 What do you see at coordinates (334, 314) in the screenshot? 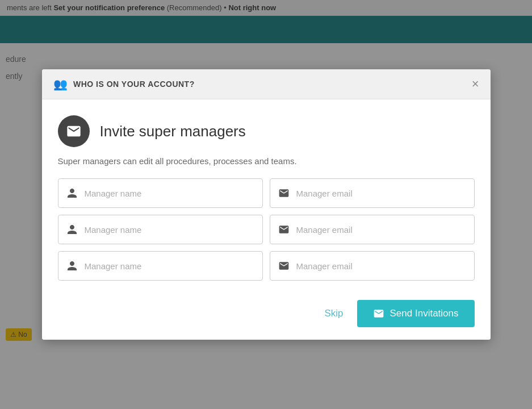
I see `skip-button: Skip` at bounding box center [334, 314].